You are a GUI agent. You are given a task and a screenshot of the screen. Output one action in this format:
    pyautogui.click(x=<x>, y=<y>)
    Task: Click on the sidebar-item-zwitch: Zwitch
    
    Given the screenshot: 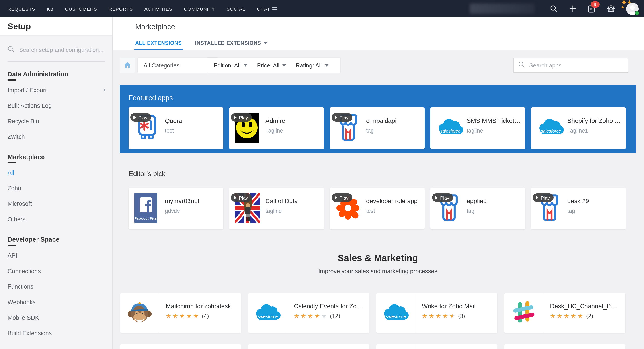 What is the action you would take?
    pyautogui.click(x=56, y=137)
    